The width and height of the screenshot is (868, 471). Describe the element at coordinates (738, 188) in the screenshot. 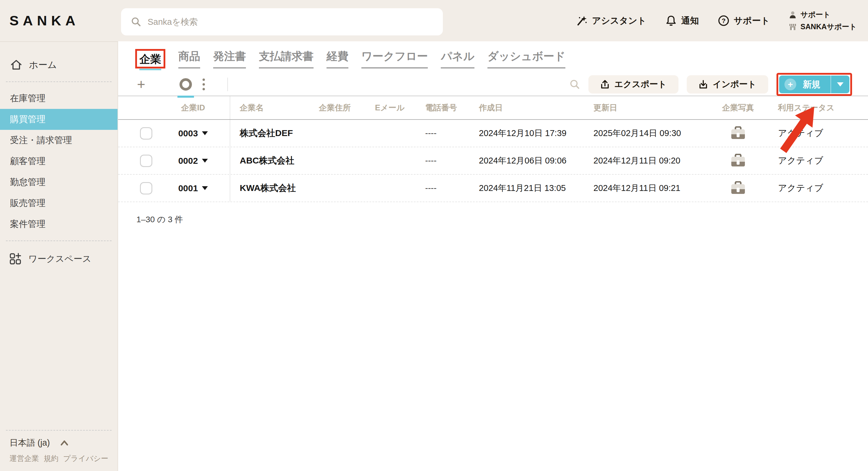

I see `company-photo-cell` at that location.